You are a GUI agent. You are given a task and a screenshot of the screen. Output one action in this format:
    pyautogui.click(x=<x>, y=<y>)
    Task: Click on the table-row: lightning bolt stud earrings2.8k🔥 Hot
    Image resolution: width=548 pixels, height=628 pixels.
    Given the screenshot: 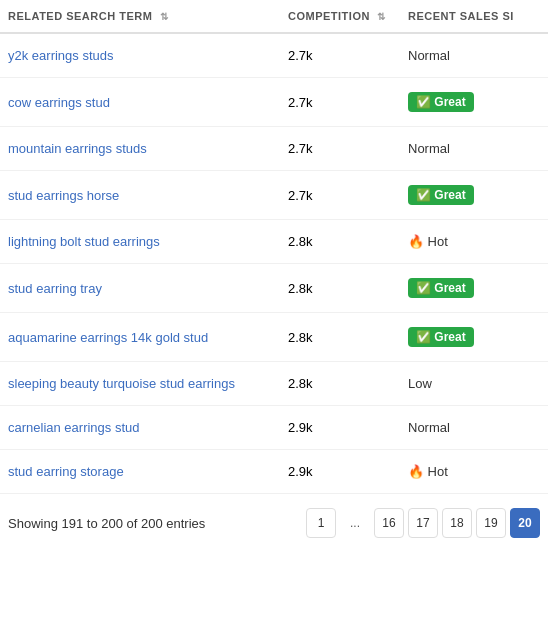 What is the action you would take?
    pyautogui.click(x=274, y=242)
    